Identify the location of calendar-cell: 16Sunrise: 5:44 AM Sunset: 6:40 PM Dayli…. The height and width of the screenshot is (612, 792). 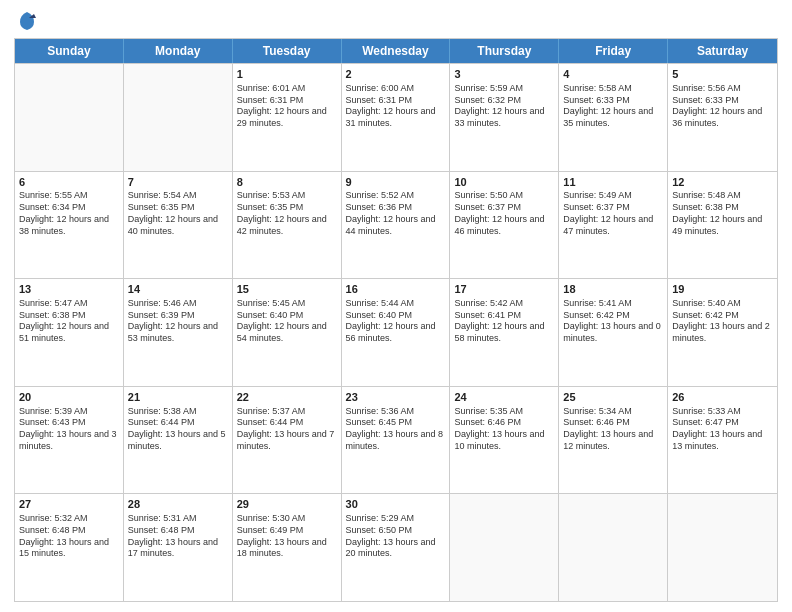
(396, 332).